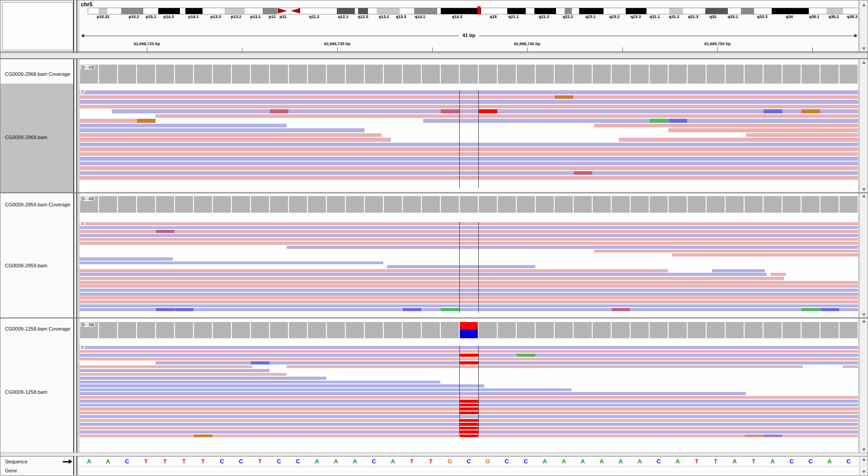  Describe the element at coordinates (864, 450) in the screenshot. I see `scroll-down-button` at that location.